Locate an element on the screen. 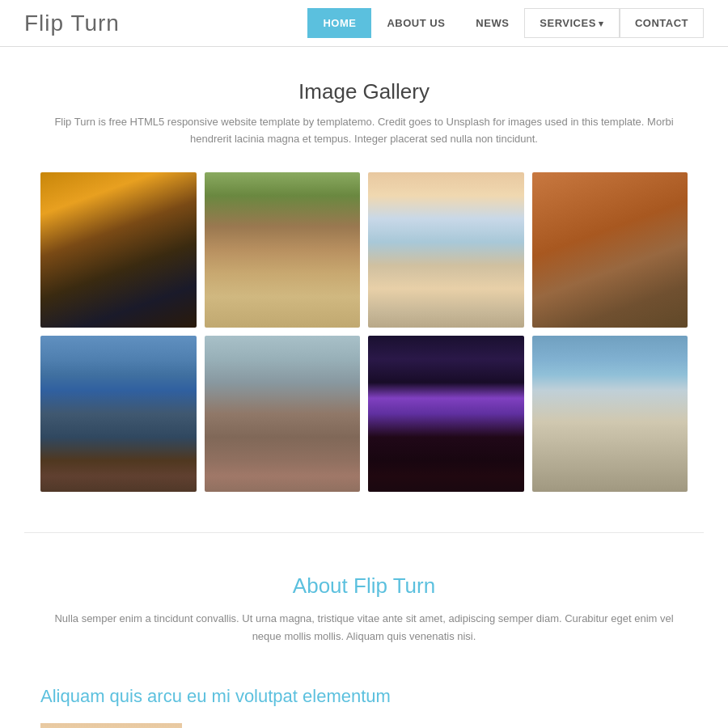 Image resolution: width=728 pixels, height=728 pixels. nav-home: HOME is located at coordinates (340, 23).